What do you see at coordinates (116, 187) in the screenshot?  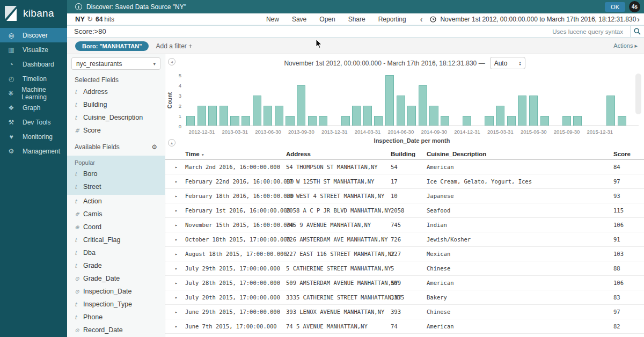 I see `field-street: t Street` at bounding box center [116, 187].